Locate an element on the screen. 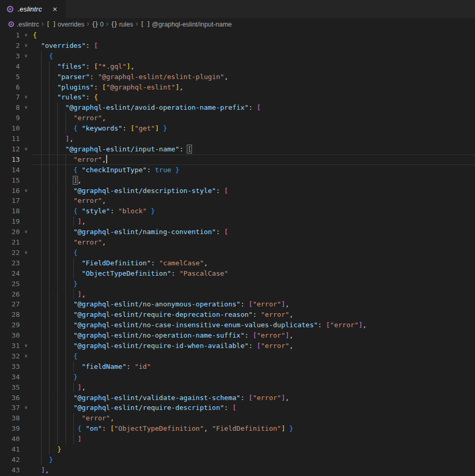 This screenshot has width=475, height=476. code-line-38: 38"error", is located at coordinates (237, 418).